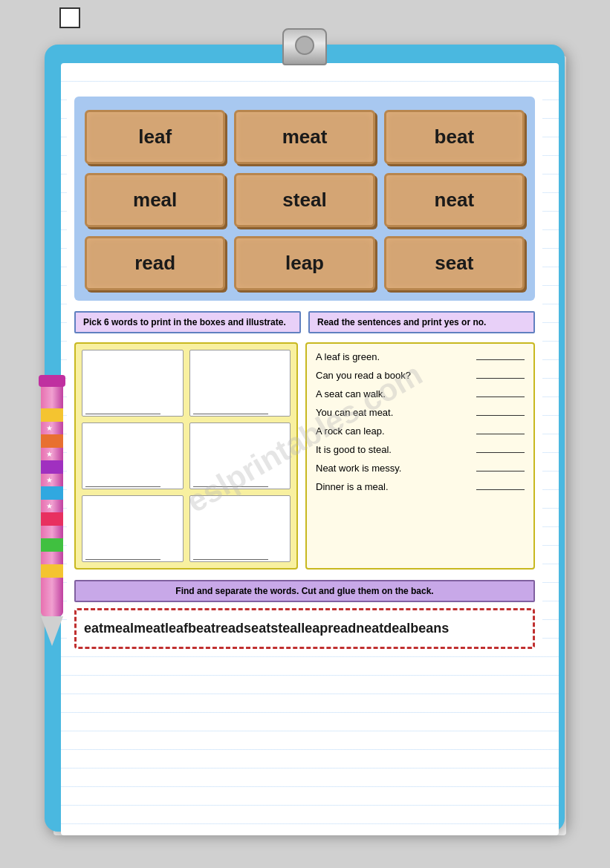 Image resolution: width=610 pixels, height=868 pixels. I want to click on word-tile-beat: beat, so click(455, 137).